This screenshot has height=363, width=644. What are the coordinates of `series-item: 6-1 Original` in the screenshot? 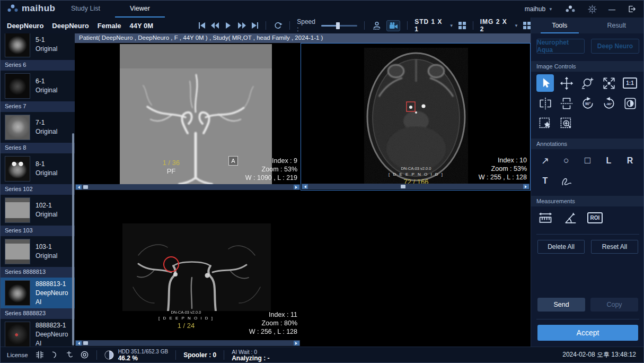 It's located at (38, 86).